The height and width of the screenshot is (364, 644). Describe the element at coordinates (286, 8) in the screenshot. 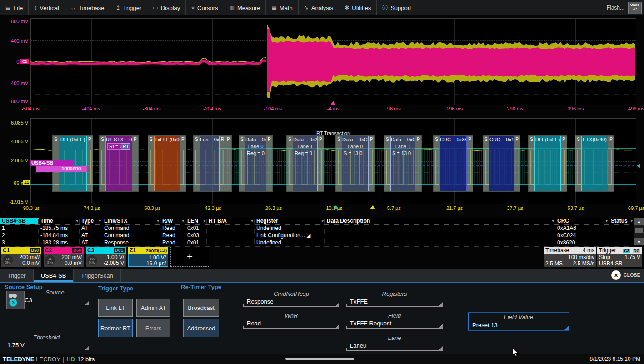

I see `menu-item-label: Math` at that location.